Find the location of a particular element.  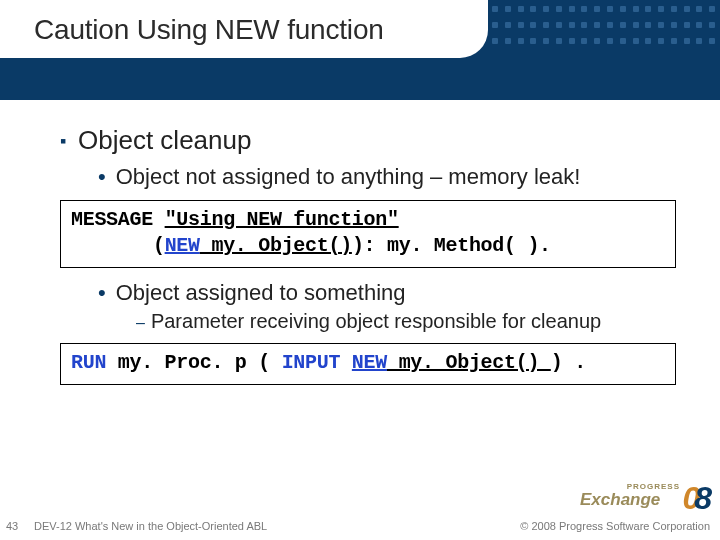

logo-exchange-text: Exchange is located at coordinates (620, 500).